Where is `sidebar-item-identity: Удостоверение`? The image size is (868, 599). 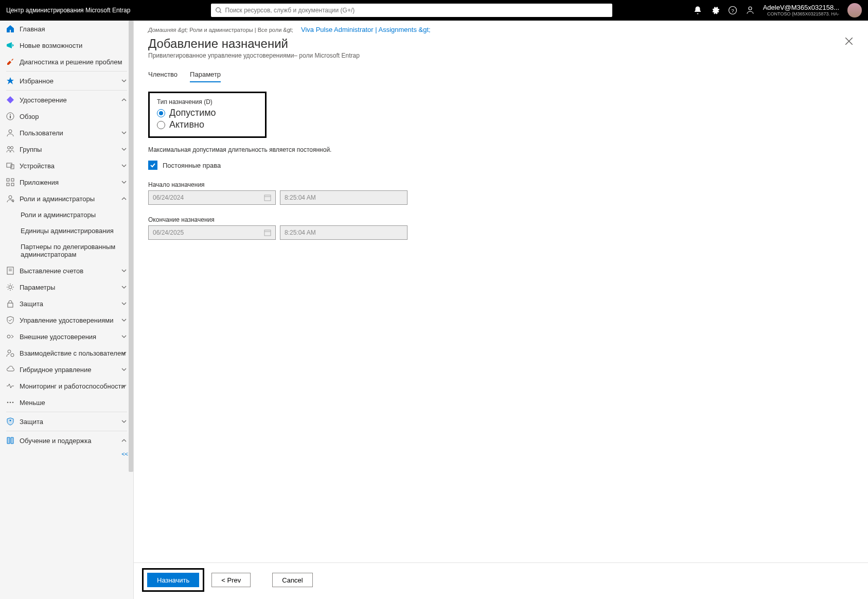 sidebar-item-identity: Удостоверение is located at coordinates (67, 100).